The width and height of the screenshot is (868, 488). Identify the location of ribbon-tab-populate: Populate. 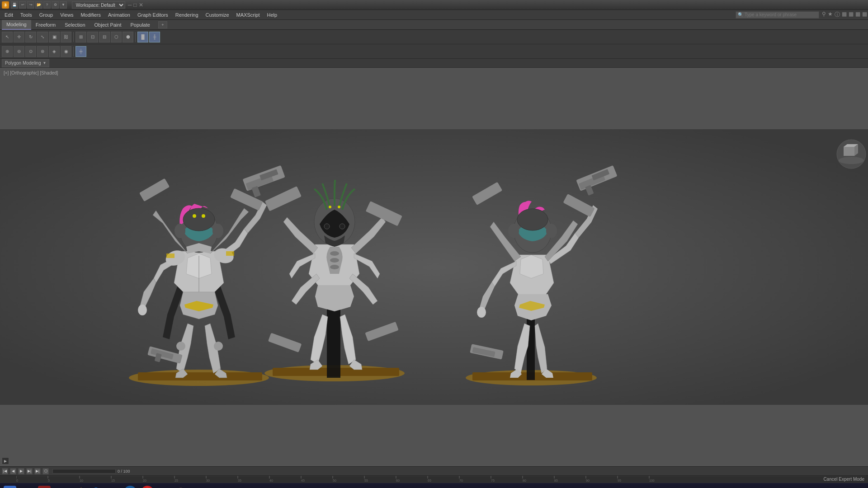
(140, 25).